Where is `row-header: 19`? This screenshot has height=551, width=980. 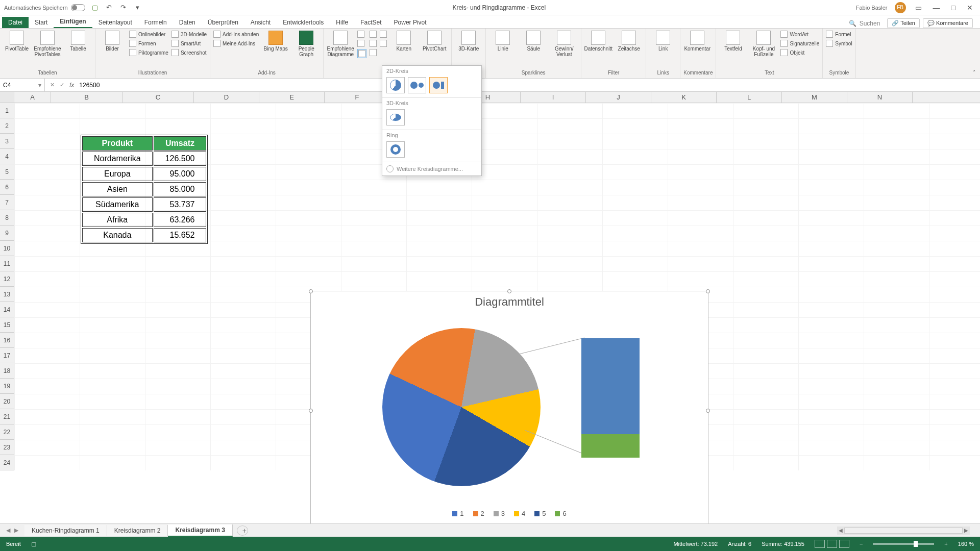
row-header: 19 is located at coordinates (7, 386).